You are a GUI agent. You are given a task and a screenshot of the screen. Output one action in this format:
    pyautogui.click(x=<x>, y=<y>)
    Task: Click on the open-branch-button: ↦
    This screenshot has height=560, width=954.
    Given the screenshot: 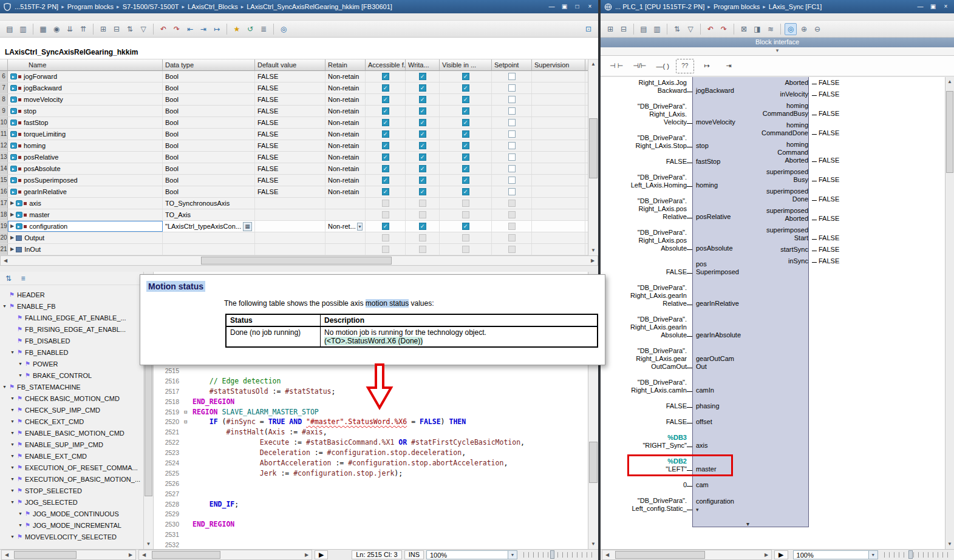 What is the action you would take?
    pyautogui.click(x=707, y=66)
    